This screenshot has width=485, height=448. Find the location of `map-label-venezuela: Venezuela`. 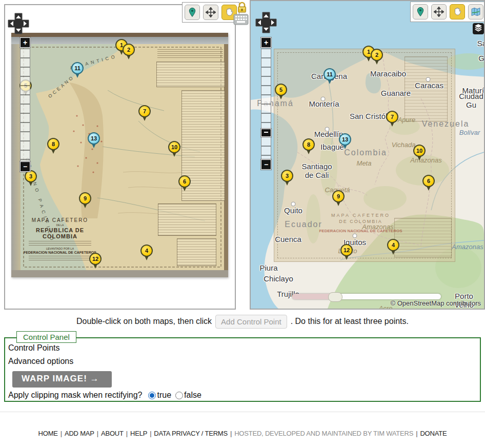

map-label-venezuela: Venezuela is located at coordinates (446, 124).